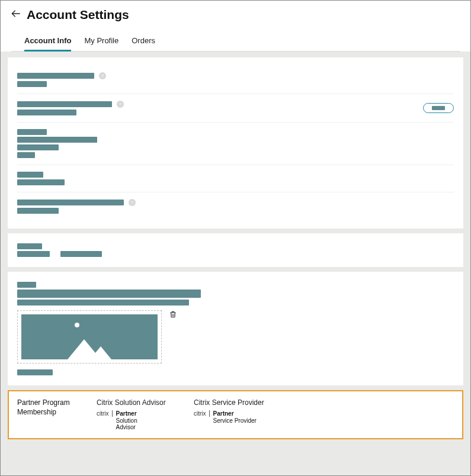 The image size is (471, 476). Describe the element at coordinates (236, 42) in the screenshot. I see `tabs: Account Info My Profile Orders` at that location.